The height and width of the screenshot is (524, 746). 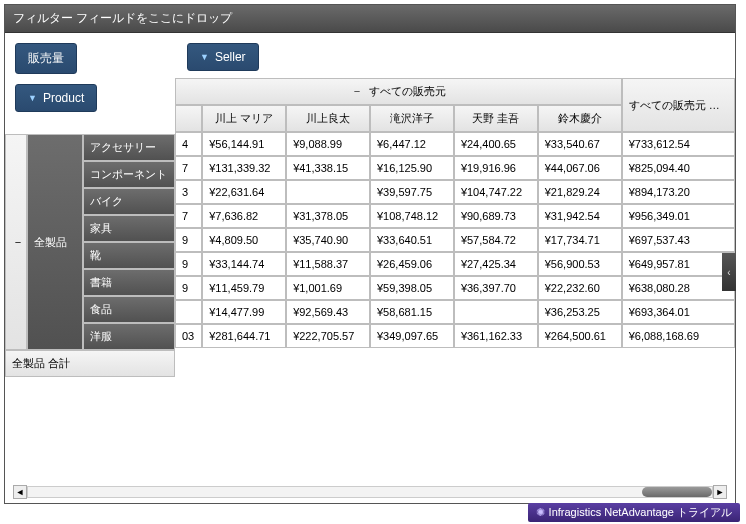 What do you see at coordinates (188, 216) in the screenshot?
I see `truncated-cell: 7` at bounding box center [188, 216].